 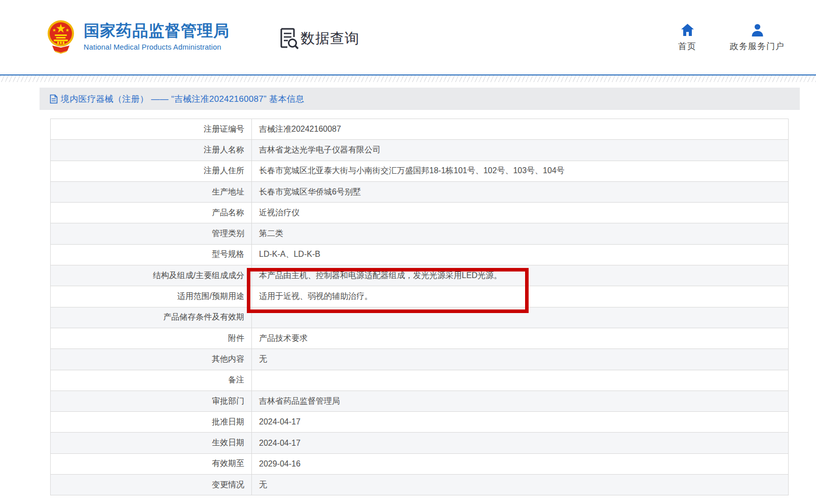 What do you see at coordinates (151, 485) in the screenshot?
I see `row-label: 变更情况` at bounding box center [151, 485].